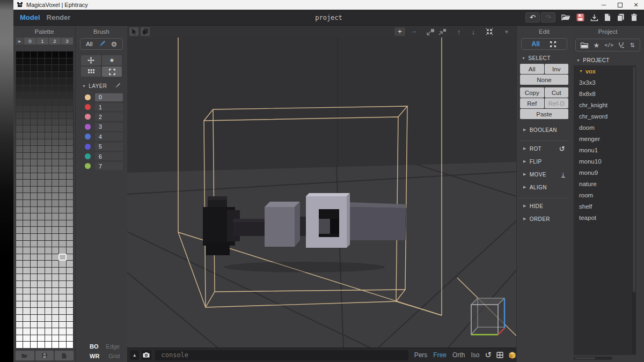  Describe the element at coordinates (603, 218) in the screenshot. I see `project-item-teapot: teapot` at that location.